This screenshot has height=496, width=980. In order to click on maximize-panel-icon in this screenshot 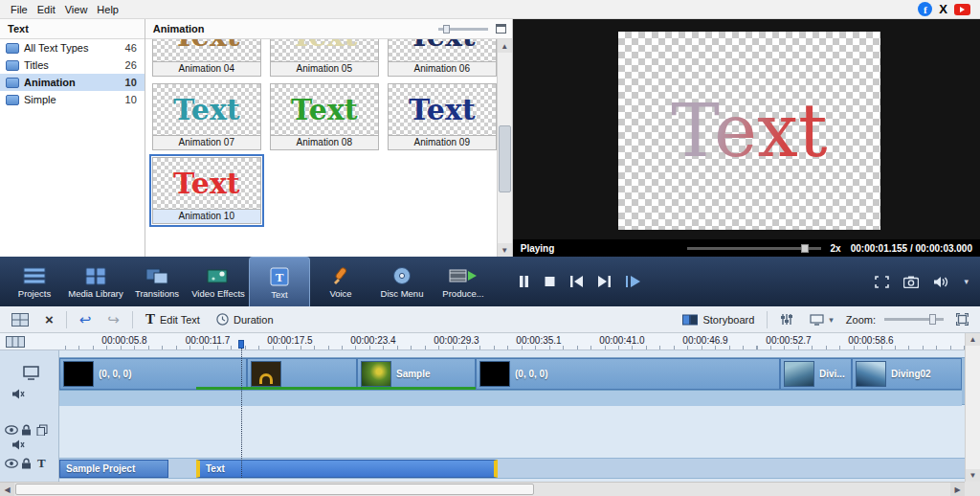, I will do `click(501, 29)`.